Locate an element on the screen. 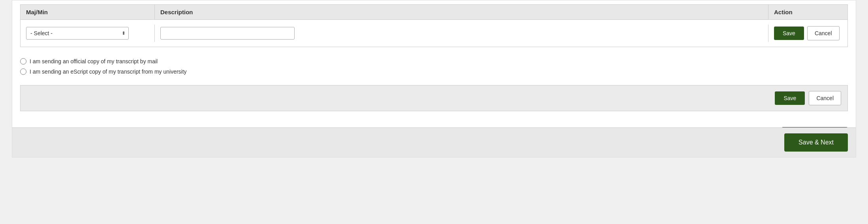  bottom-action-bar: Save Cancel is located at coordinates (434, 98).